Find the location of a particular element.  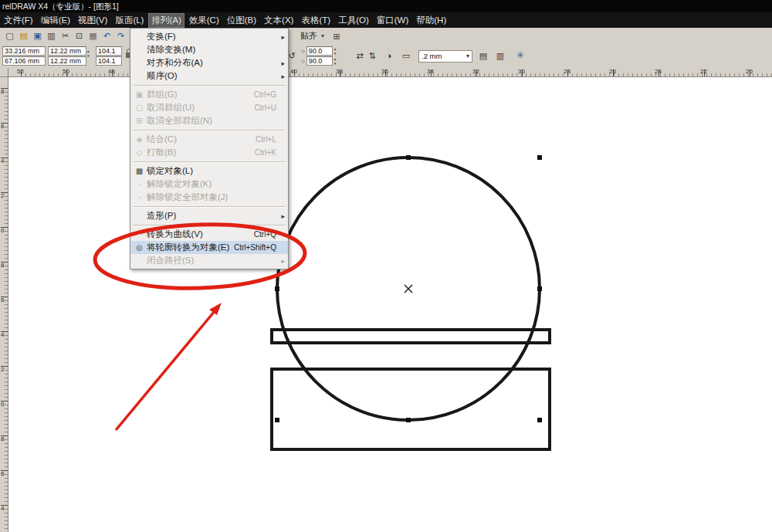

rotation-angle-field: 90.0 is located at coordinates (320, 51).